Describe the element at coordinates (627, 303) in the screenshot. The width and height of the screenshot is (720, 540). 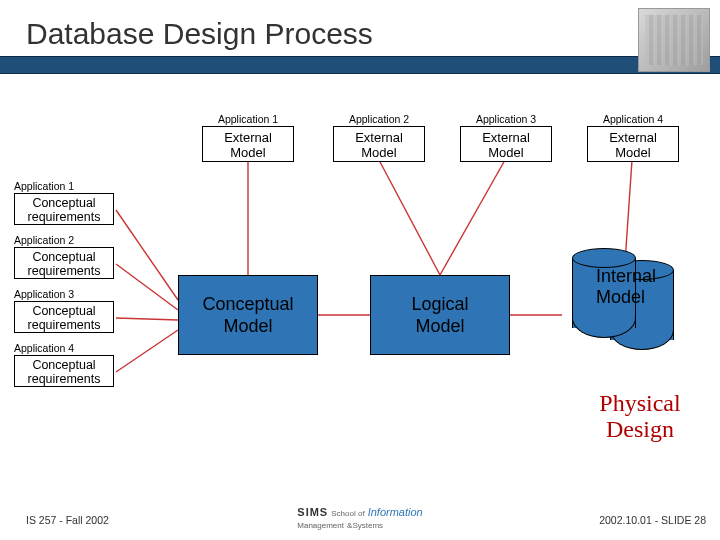
I see `internal-model-cylinders: InternalModel` at that location.